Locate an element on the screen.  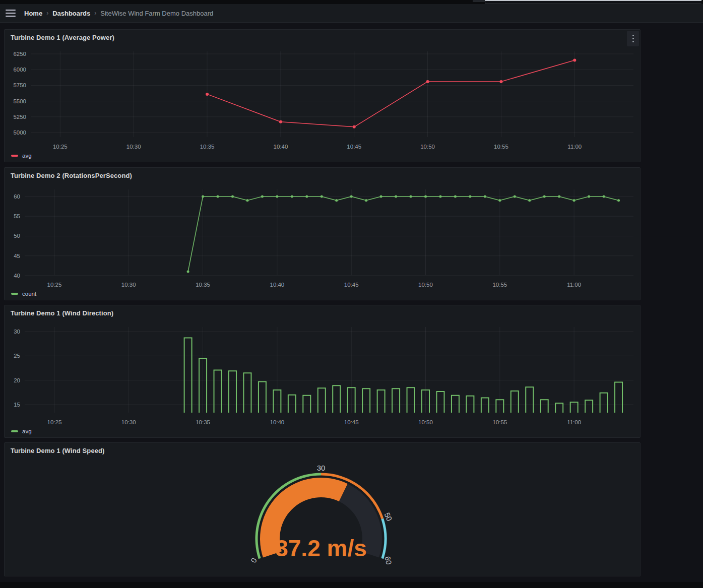
y-tick-label: 40 is located at coordinates (17, 276).